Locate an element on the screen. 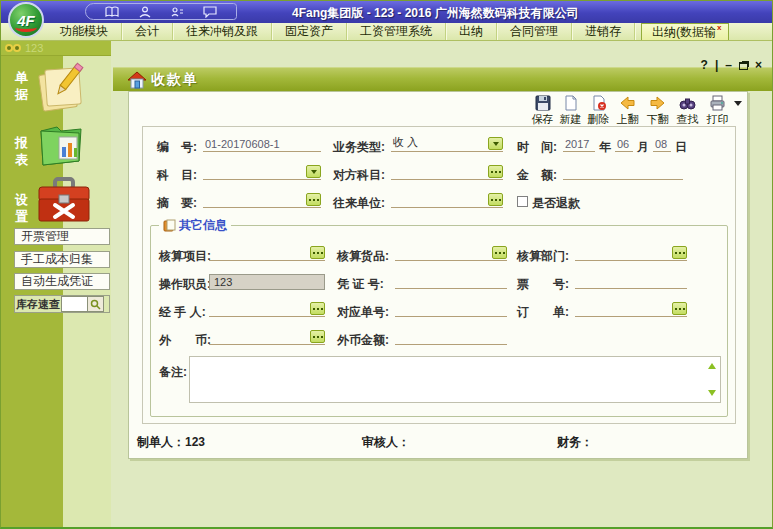 The image size is (773, 529). active-tab-cashier-data: 出纳(数据输 x is located at coordinates (685, 32).